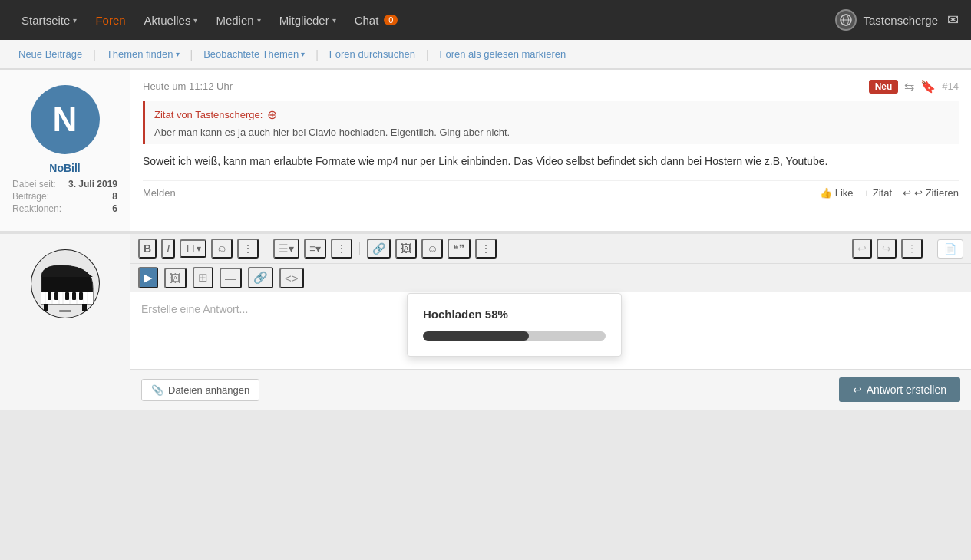 The image size is (971, 560). What do you see at coordinates (846, 20) in the screenshot?
I see `nav-user-globe-icon` at bounding box center [846, 20].